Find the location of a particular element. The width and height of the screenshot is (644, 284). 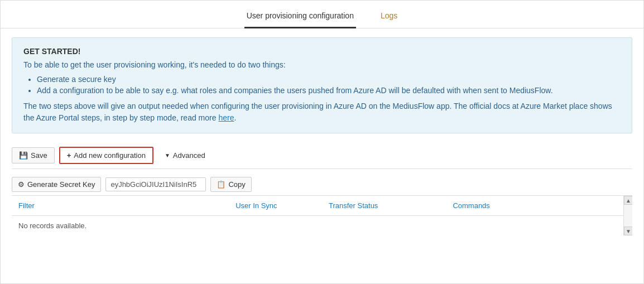

triangle-icon: ▼ is located at coordinates (167, 155).